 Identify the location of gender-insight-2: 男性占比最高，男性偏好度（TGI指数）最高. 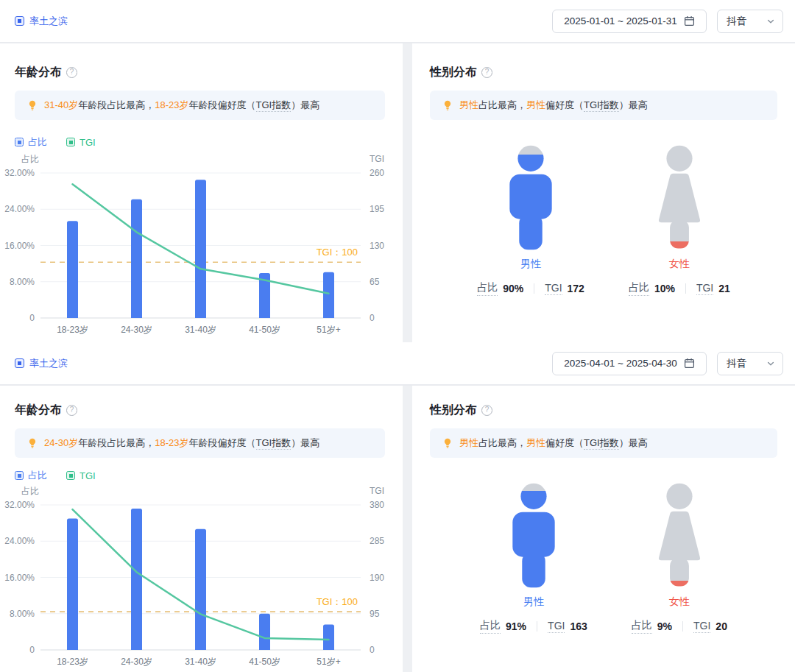
(604, 443).